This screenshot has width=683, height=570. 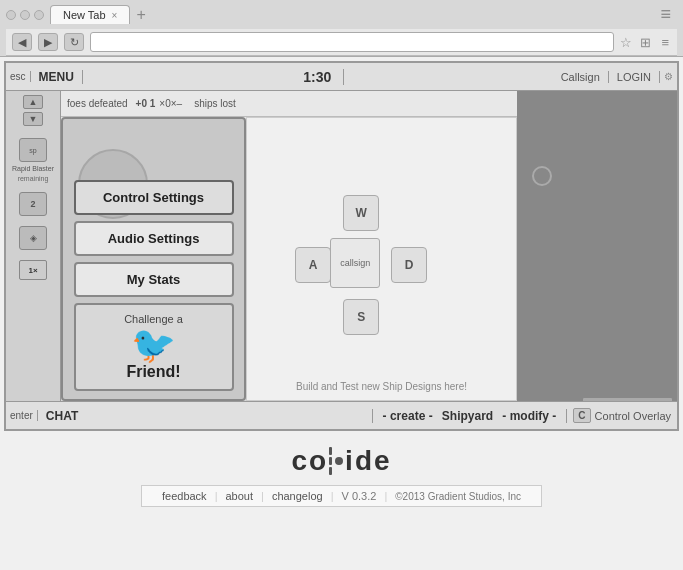 What do you see at coordinates (409, 265) in the screenshot?
I see `key-d-button: D` at bounding box center [409, 265].